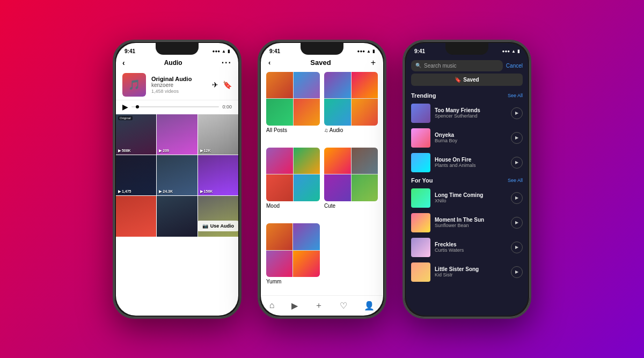 This screenshot has width=644, height=358. Describe the element at coordinates (351, 107) in the screenshot. I see `collection-audio: ♫ Audio` at that location.